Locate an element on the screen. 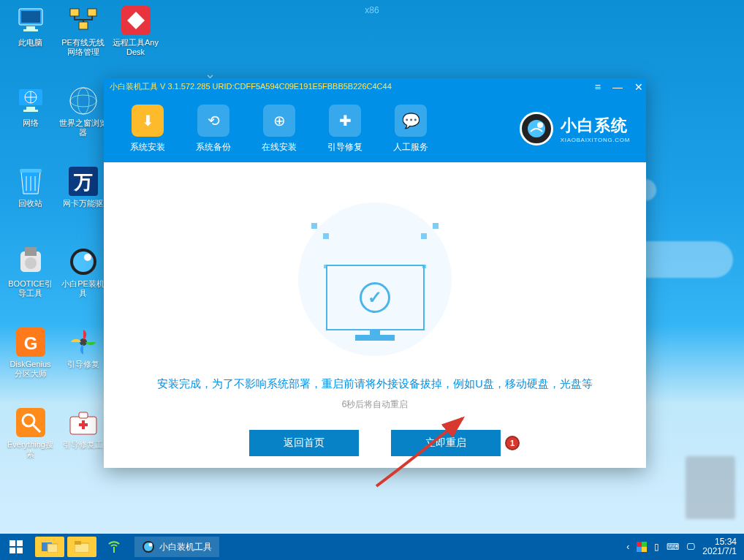 This screenshot has width=744, height=560. icon-label: 网络 is located at coordinates (31, 123).